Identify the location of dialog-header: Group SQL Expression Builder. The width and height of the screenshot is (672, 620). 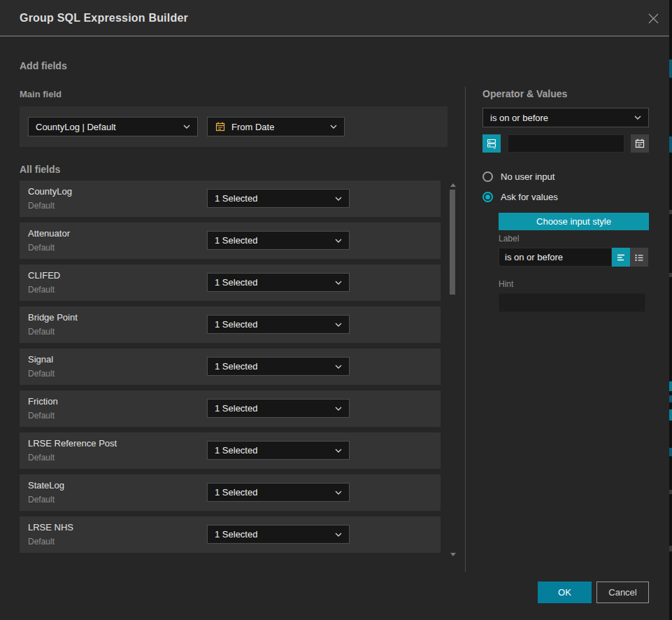
(334, 18).